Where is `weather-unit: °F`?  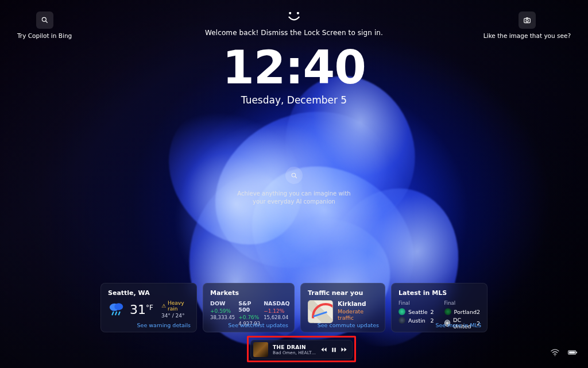
weather-unit: °F is located at coordinates (149, 310).